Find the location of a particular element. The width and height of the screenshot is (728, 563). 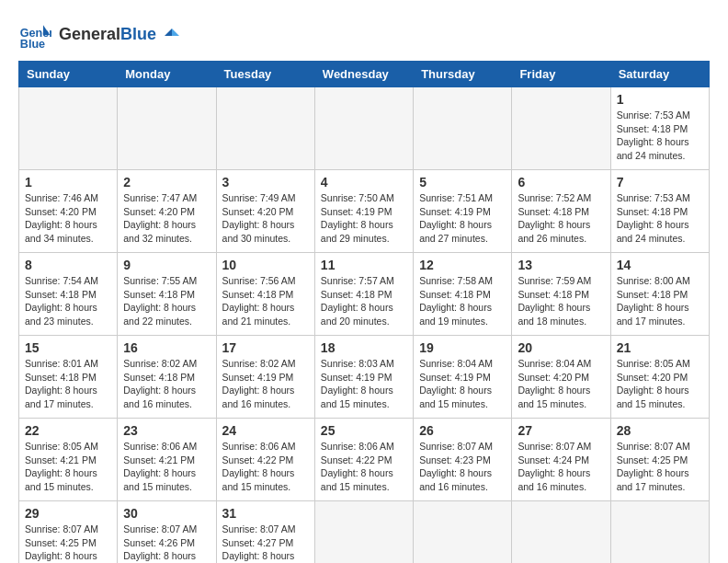

calendar-cell: 29 Sunrise: 8:07 AM Sunset: 4:25 PM Dayl… is located at coordinates (68, 533).